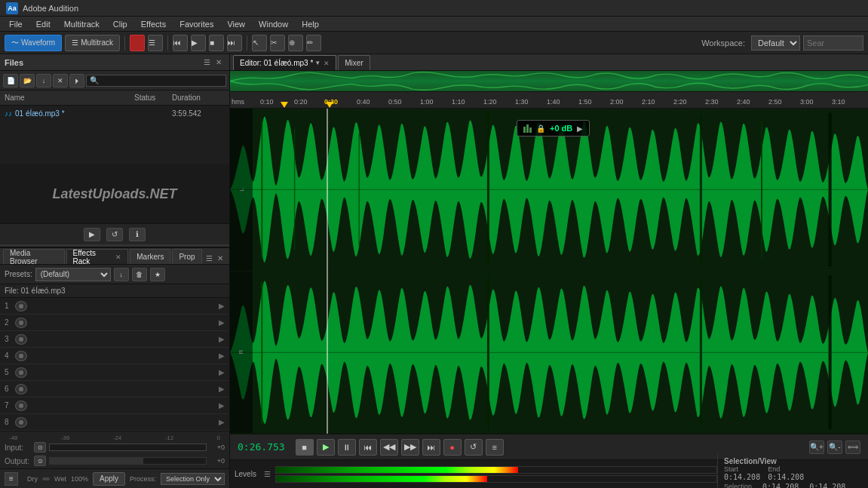 The image size is (868, 488). Describe the element at coordinates (278, 43) in the screenshot. I see `razor-tool: ✂` at that location.